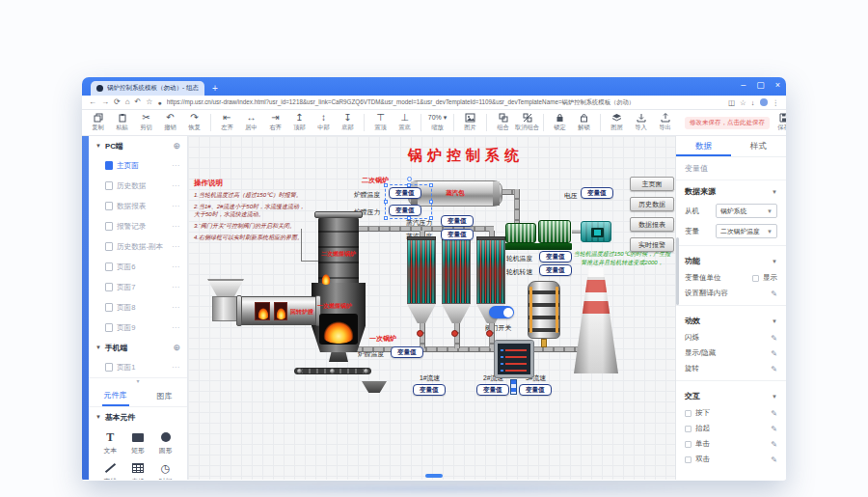 This screenshot has height=497, width=868. What do you see at coordinates (760, 85) in the screenshot?
I see `maximize-button: ▢` at bounding box center [760, 85].